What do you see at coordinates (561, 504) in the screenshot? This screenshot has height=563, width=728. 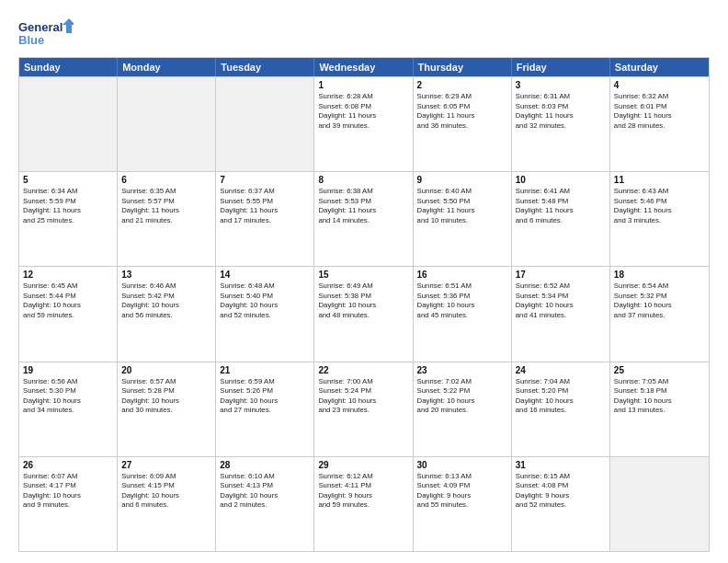 I see `calendar-cell: 31Sunrise: 6:15 AM Sunset: 4:08 PM Dayli…` at bounding box center [561, 504].